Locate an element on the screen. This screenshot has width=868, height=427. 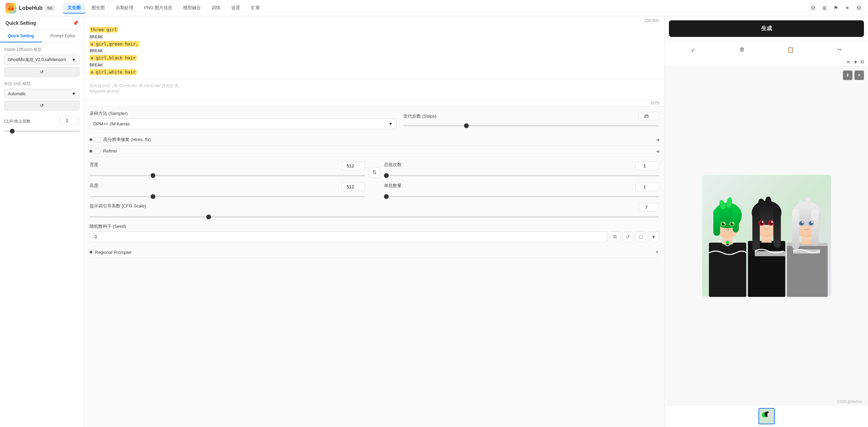
batch-count-slider is located at coordinates (522, 176).